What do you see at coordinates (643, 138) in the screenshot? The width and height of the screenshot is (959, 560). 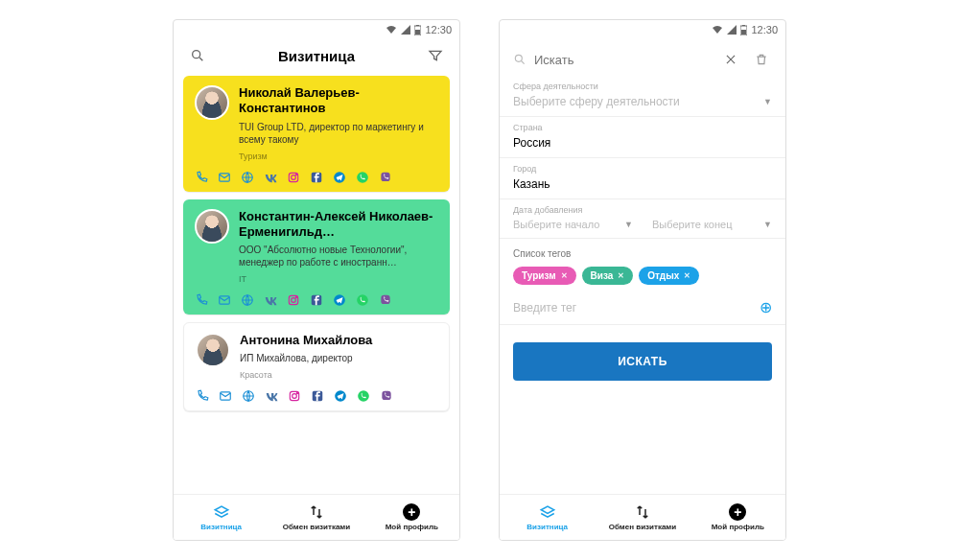 I see `field-country: Страна Россия` at bounding box center [643, 138].